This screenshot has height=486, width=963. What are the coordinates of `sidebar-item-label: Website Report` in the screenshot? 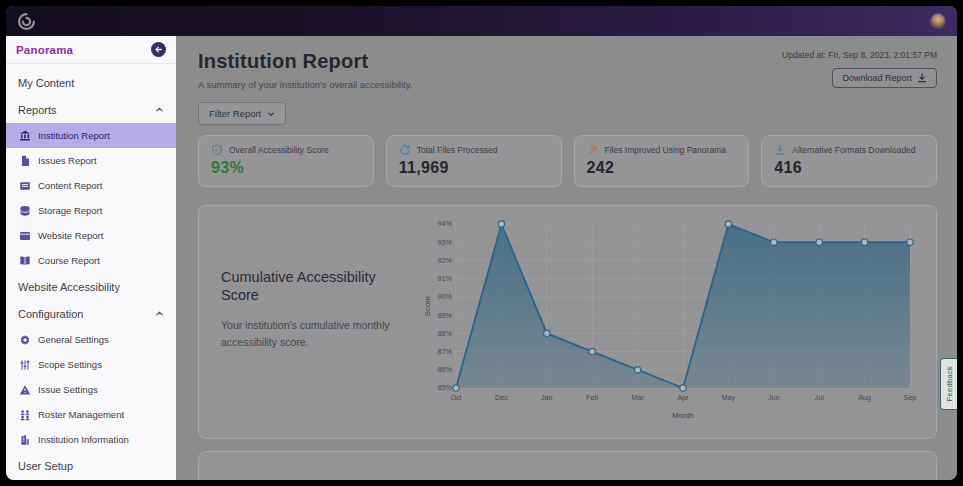 It's located at (70, 236).